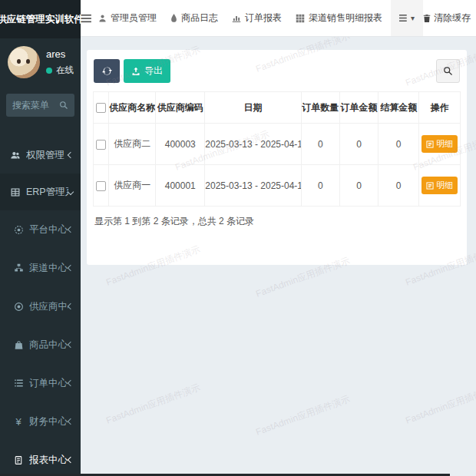  What do you see at coordinates (40, 345) in the screenshot?
I see `sidebar-item-product-center: 商品中心` at bounding box center [40, 345].